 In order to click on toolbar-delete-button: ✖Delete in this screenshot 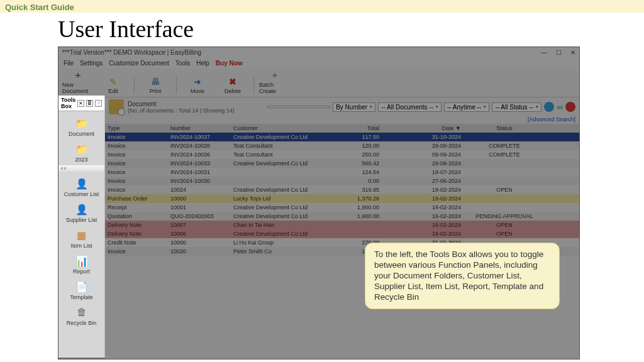, I will do `click(233, 85)`.